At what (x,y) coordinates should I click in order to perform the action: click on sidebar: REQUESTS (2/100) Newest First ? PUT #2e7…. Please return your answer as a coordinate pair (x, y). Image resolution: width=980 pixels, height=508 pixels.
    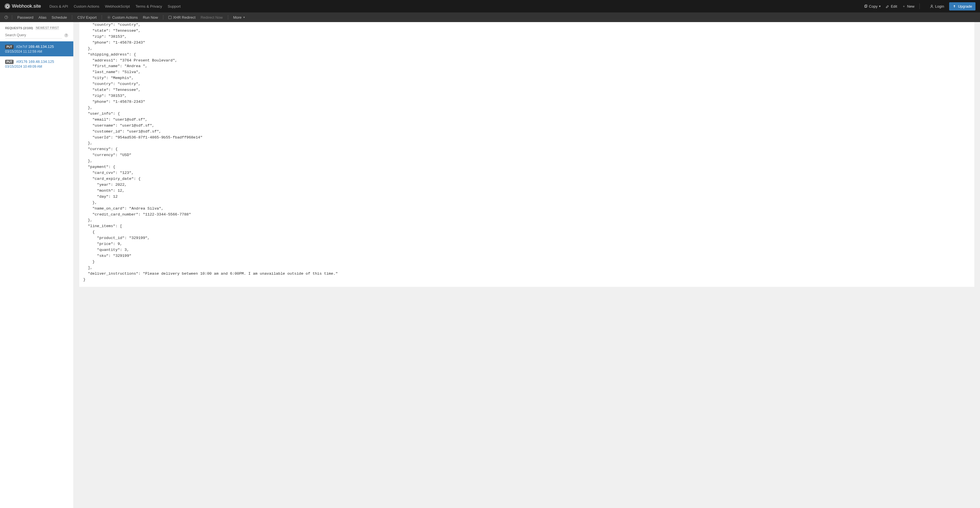
    Looking at the image, I should click on (37, 265).